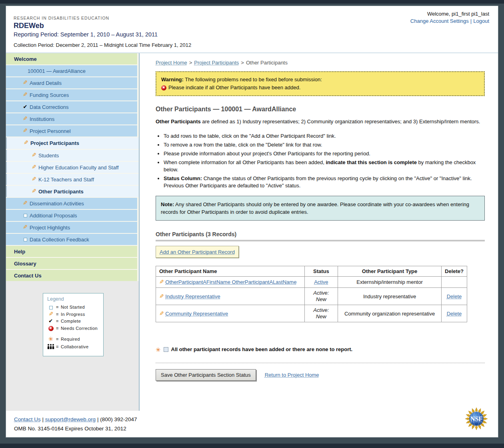 The image size is (504, 448). Describe the element at coordinates (72, 275) in the screenshot. I see `sidebar-item-contact-us: Contact Us` at that location.